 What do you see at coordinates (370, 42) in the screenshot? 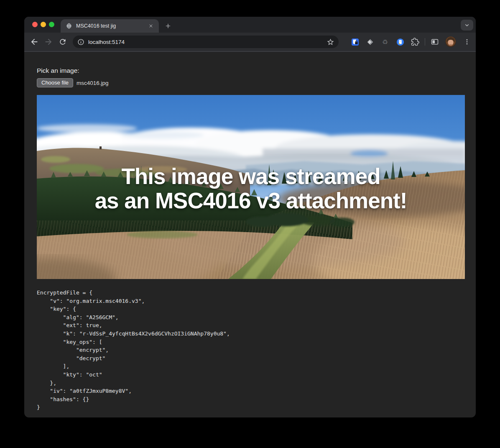
I see `extension-arrow-icon` at bounding box center [370, 42].